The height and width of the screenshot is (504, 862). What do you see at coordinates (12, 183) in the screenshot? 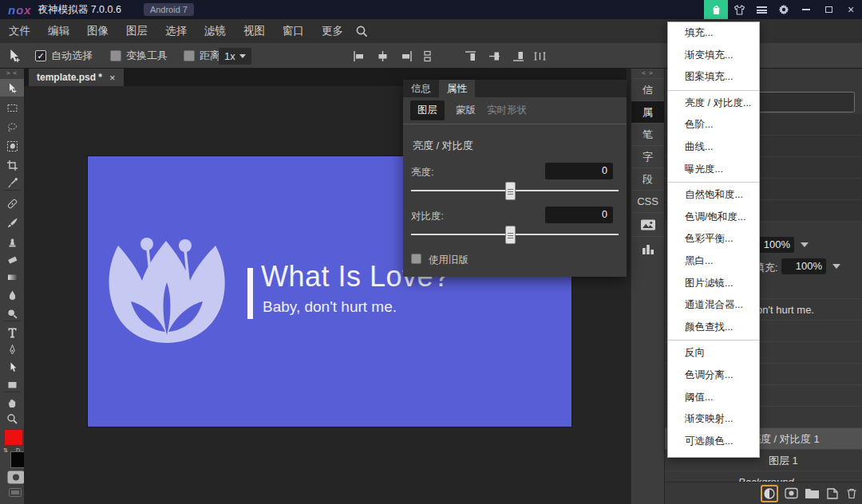
I see `tool-eyedropper` at bounding box center [12, 183].